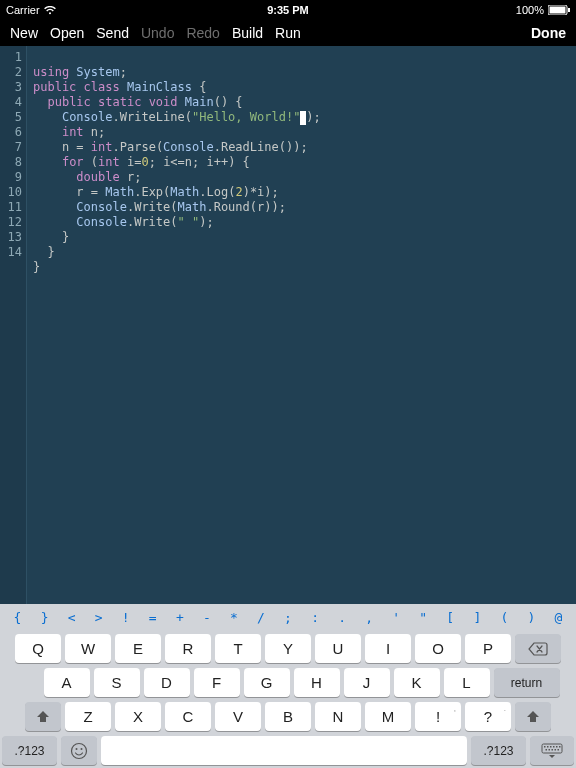 The image size is (576, 768). What do you see at coordinates (288, 10) in the screenshot?
I see `status-bar: Carrier 9:35 PM 100%` at bounding box center [288, 10].